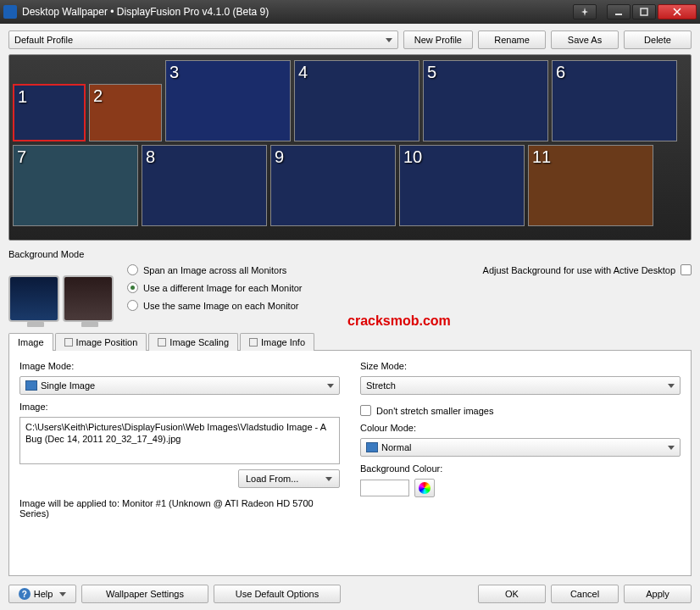 The image size is (700, 610). I want to click on monitor-thumb-8: 8, so click(204, 186).